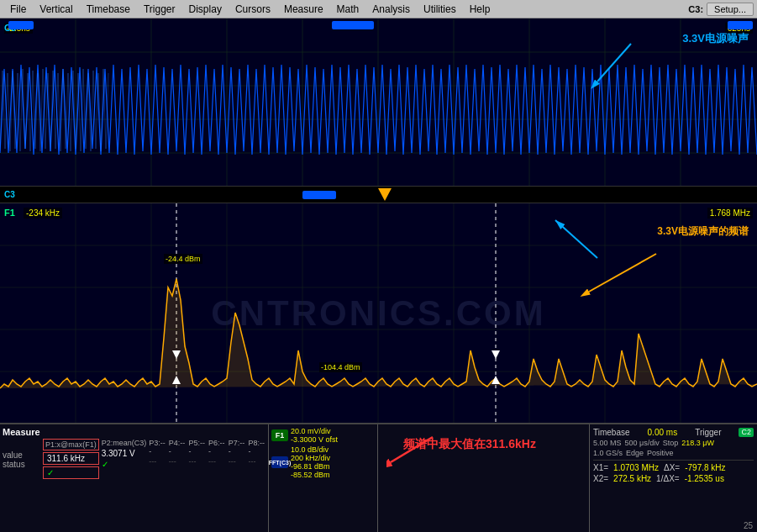 This screenshot has width=757, height=532. What do you see at coordinates (22, 456) in the screenshot?
I see `measure-value-label: value` at bounding box center [22, 456].